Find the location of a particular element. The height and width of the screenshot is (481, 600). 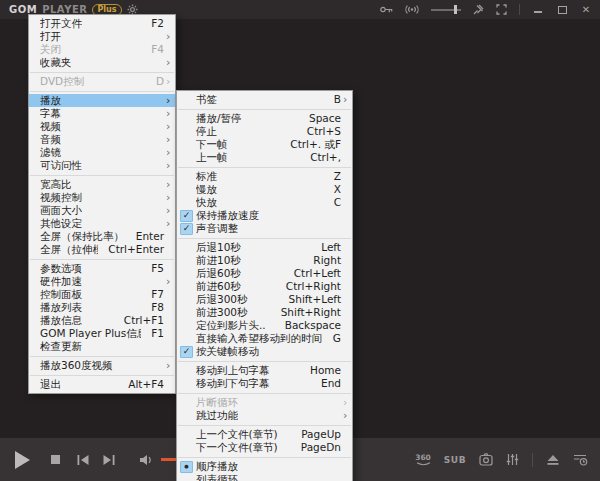

volume-icon is located at coordinates (146, 460).